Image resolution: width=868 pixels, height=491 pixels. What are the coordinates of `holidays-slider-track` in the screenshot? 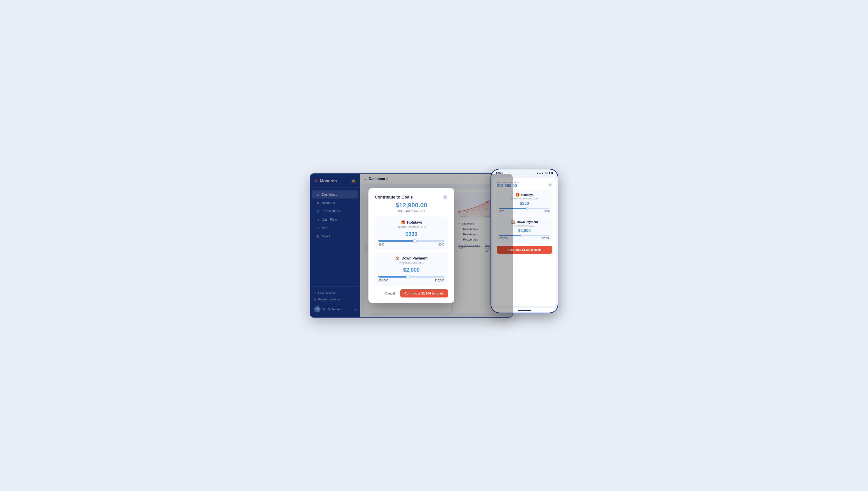 It's located at (411, 241).